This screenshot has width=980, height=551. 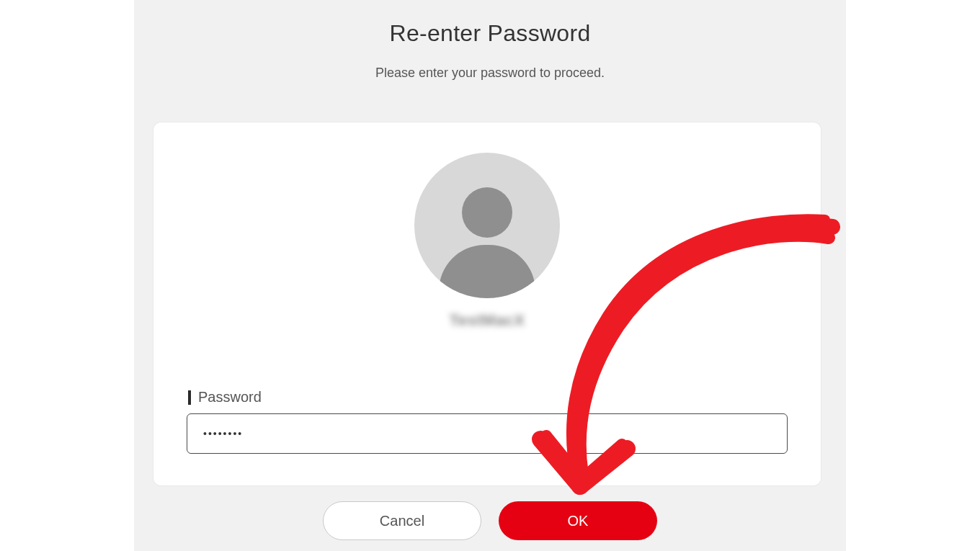 I want to click on text-cursor-icon, so click(x=190, y=398).